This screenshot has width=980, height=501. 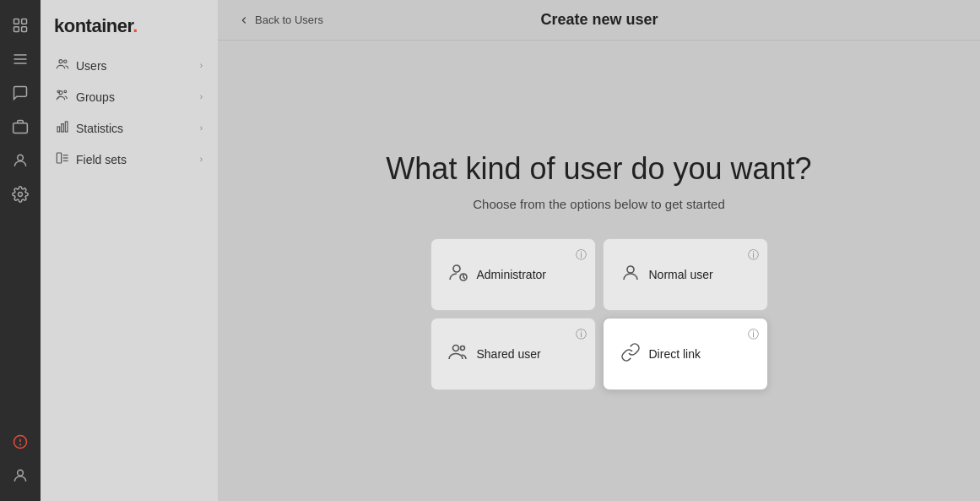 I want to click on user-bottom-icon, so click(x=20, y=476).